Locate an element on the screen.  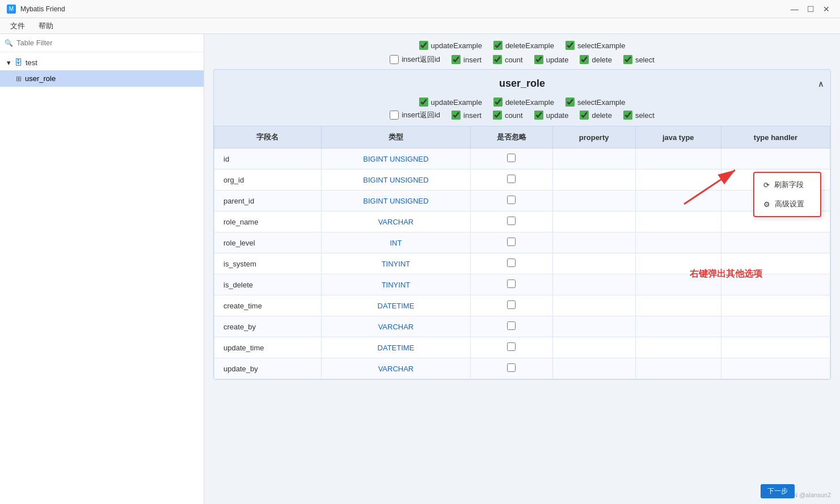
top-cb-updateExample: updateExample is located at coordinates (450, 45).